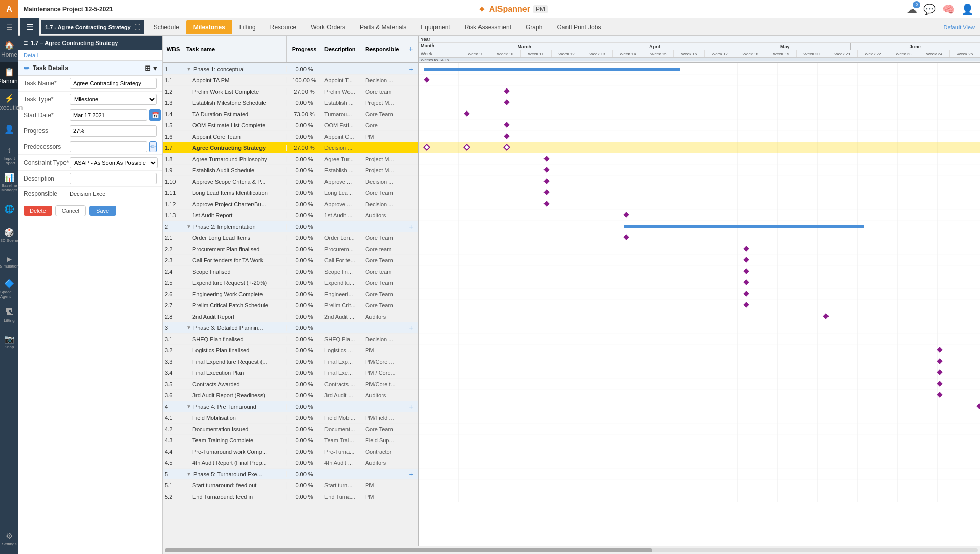  Describe the element at coordinates (30, 27) in the screenshot. I see `hamburger-button: ☰` at that location.